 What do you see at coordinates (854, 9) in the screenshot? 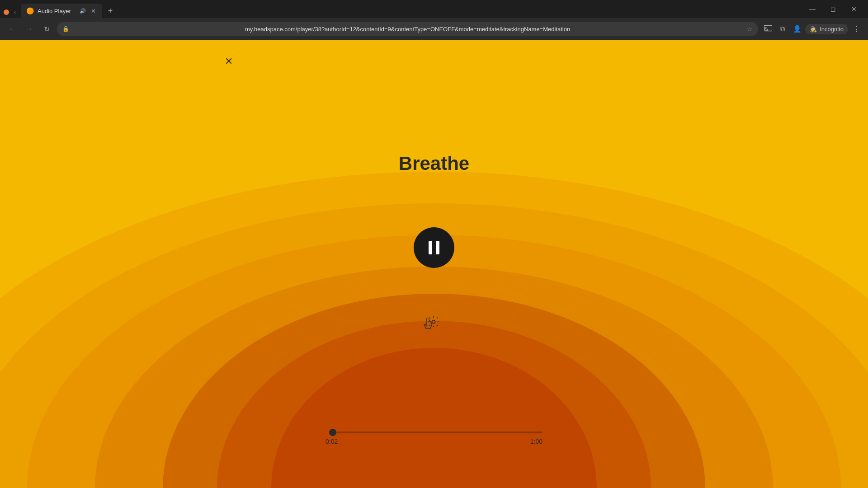
I see `close-button: ✕` at bounding box center [854, 9].